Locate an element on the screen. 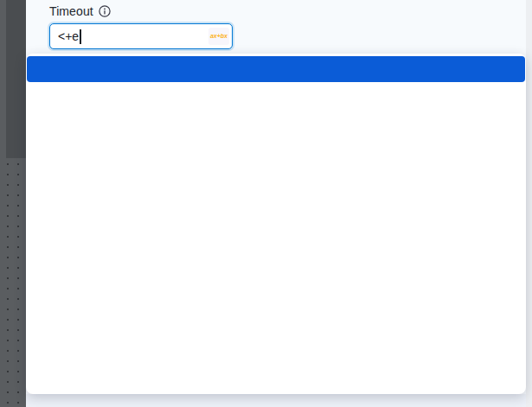  canvas-dot-grid is located at coordinates (13, 204).